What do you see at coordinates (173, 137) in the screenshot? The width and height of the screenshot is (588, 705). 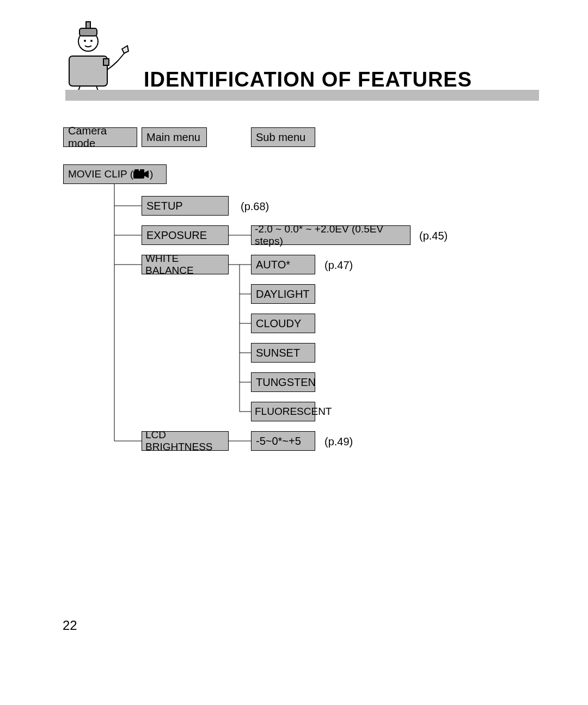 I see `col-main-menu-label: Main menu` at bounding box center [173, 137].